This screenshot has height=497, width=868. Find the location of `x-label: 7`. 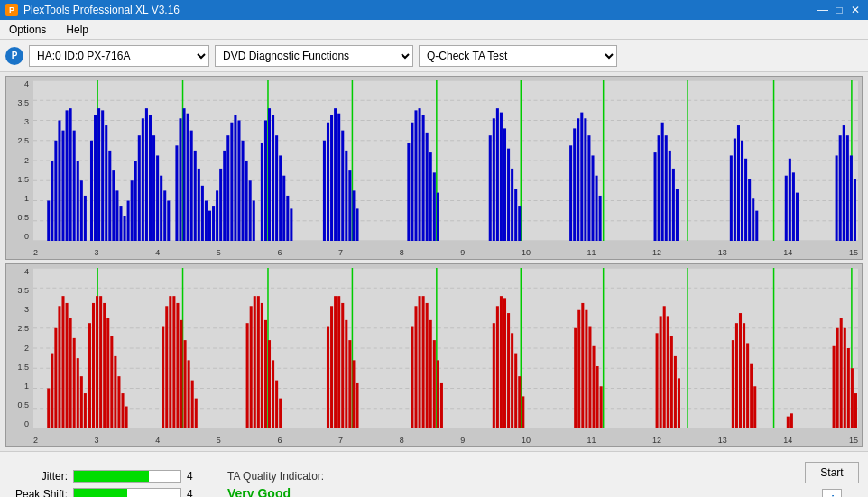

x-label: 7 is located at coordinates (341, 440).